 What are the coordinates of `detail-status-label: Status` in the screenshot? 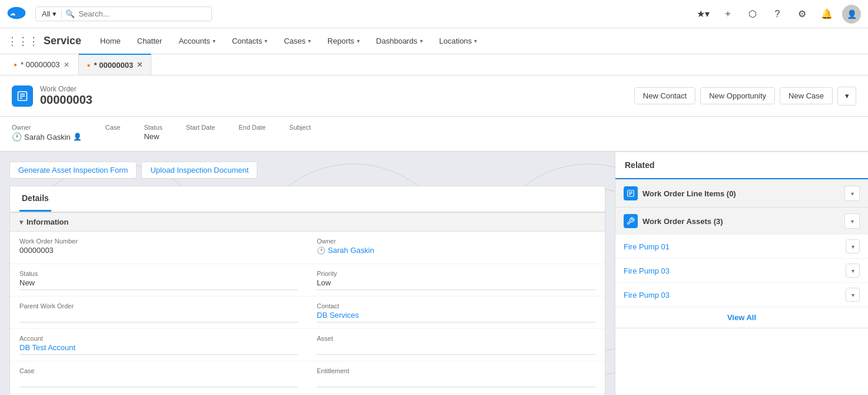 It's located at (159, 274).